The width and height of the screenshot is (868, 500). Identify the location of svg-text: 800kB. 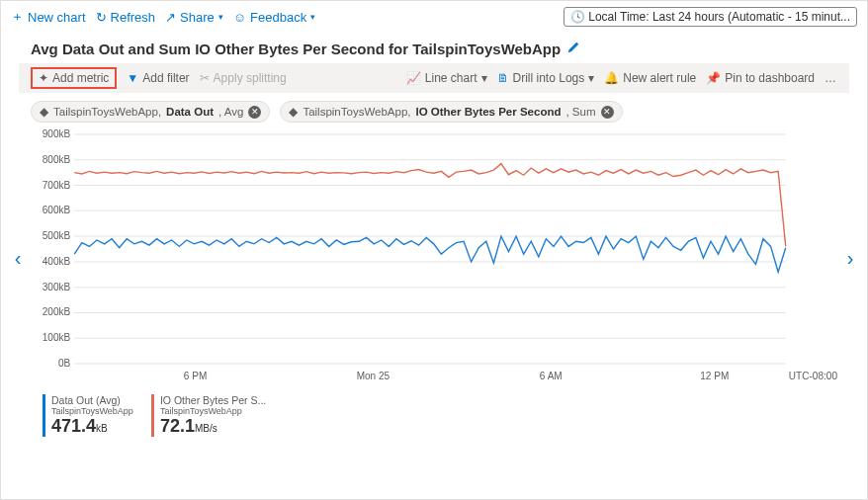
(57, 160).